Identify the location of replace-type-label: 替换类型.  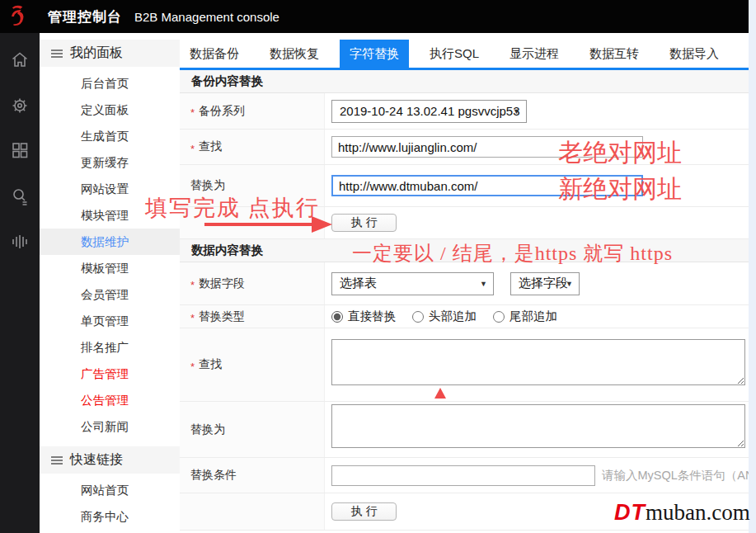
(252, 317).